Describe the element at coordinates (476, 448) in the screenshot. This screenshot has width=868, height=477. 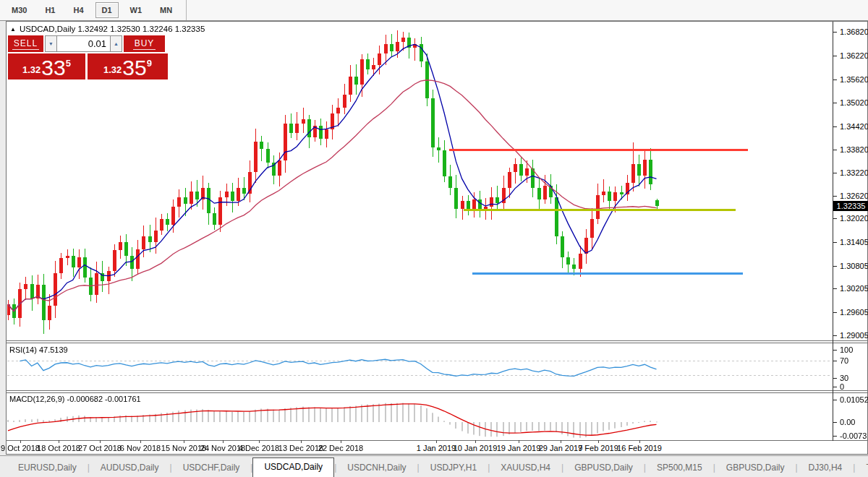
I see `date-axis-label: 10 Jan 2019` at that location.